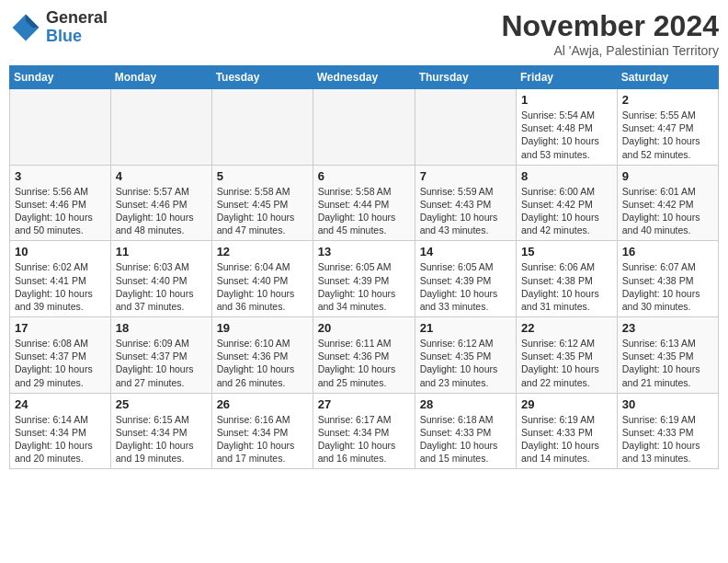 Image resolution: width=728 pixels, height=563 pixels. What do you see at coordinates (364, 77) in the screenshot?
I see `day-header-wednesday: Wednesday` at bounding box center [364, 77].